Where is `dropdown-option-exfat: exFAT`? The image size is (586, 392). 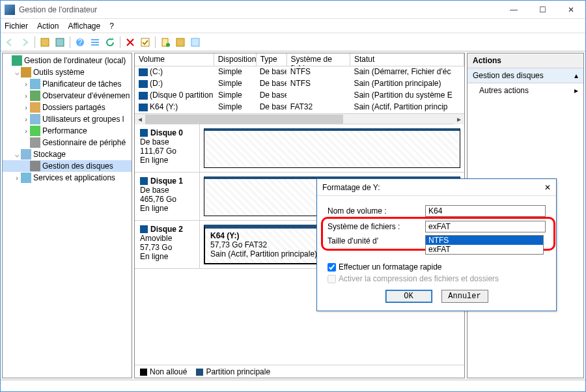 dropdown-option-exfat: exFAT is located at coordinates (484, 249).